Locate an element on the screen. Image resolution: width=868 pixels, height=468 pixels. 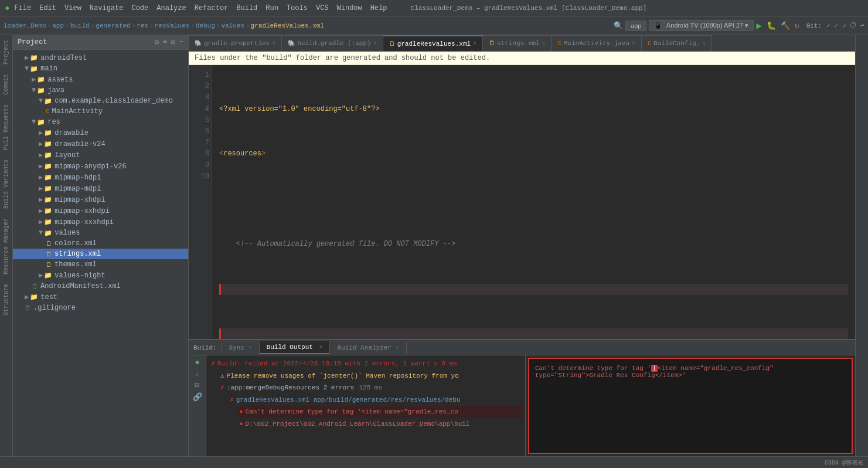
build-analyzer-close-icon: × is located at coordinates (397, 348).